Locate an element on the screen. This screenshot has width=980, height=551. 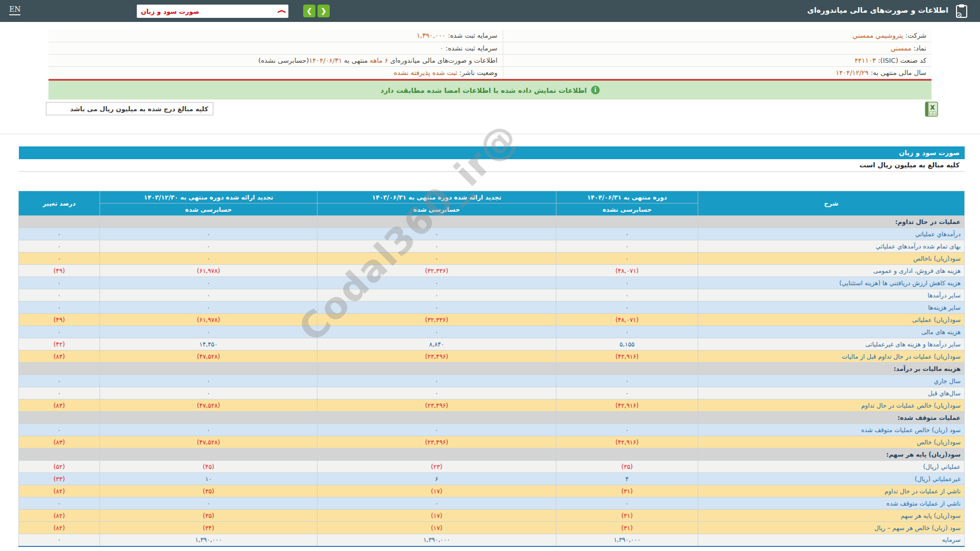
company-info-cell-left: سرمایه ثبت شده: ۱,۳۹۰,۰۰۰ is located at coordinates (276, 36).